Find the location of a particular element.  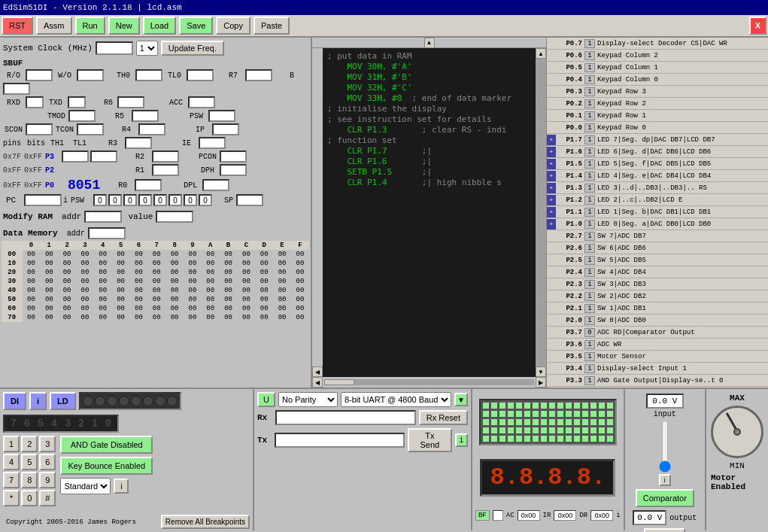

num-7: 7 is located at coordinates (11, 480).